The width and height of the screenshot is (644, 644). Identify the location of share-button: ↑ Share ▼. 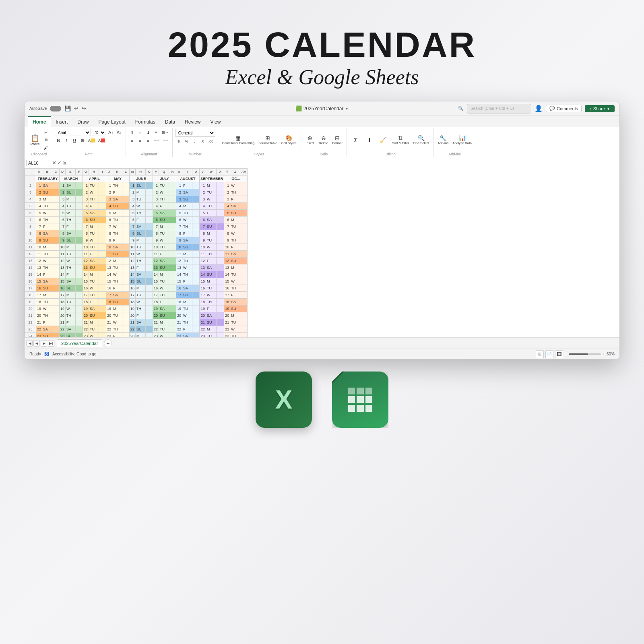
(600, 109).